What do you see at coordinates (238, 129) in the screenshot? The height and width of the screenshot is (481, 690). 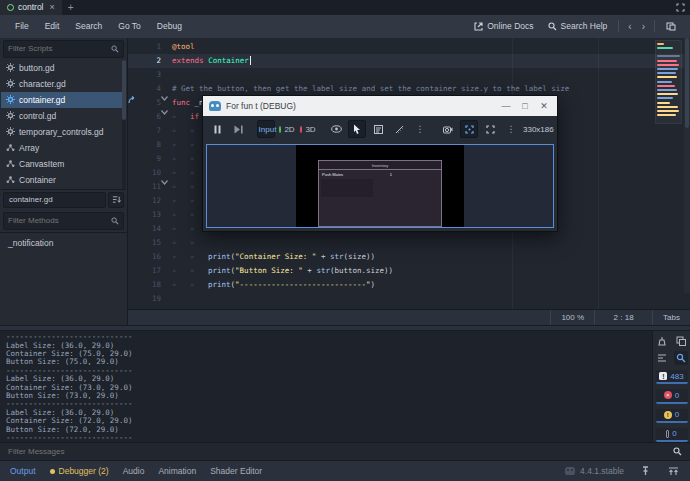 I see `next-frame-button` at bounding box center [238, 129].